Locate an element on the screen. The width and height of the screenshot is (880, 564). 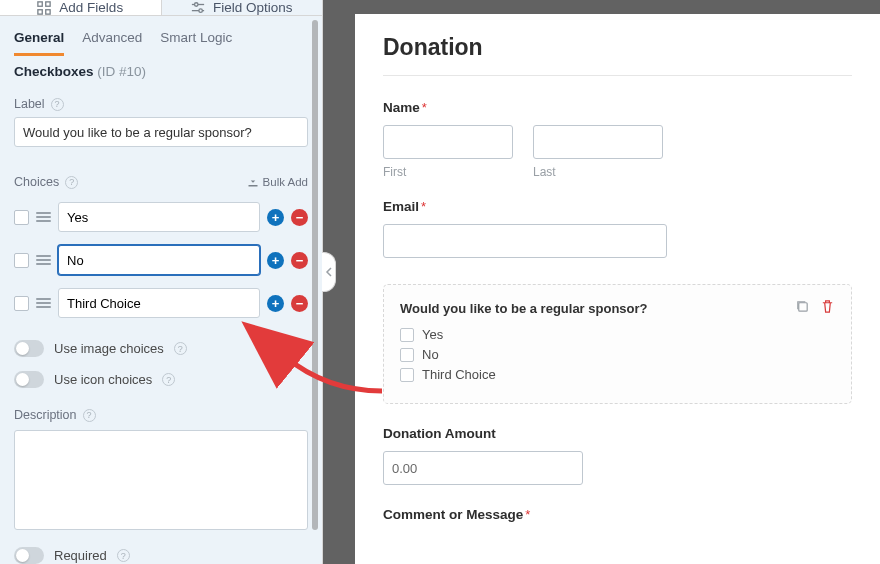
checkbox-field-preview: Would you like to be a regular sponsor? … is located at coordinates (618, 344).